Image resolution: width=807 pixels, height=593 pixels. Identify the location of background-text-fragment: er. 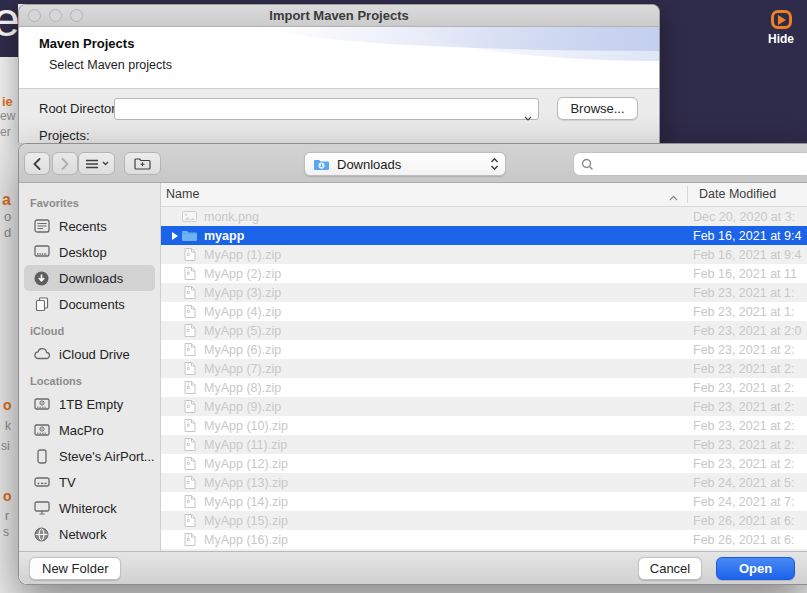
(6, 132).